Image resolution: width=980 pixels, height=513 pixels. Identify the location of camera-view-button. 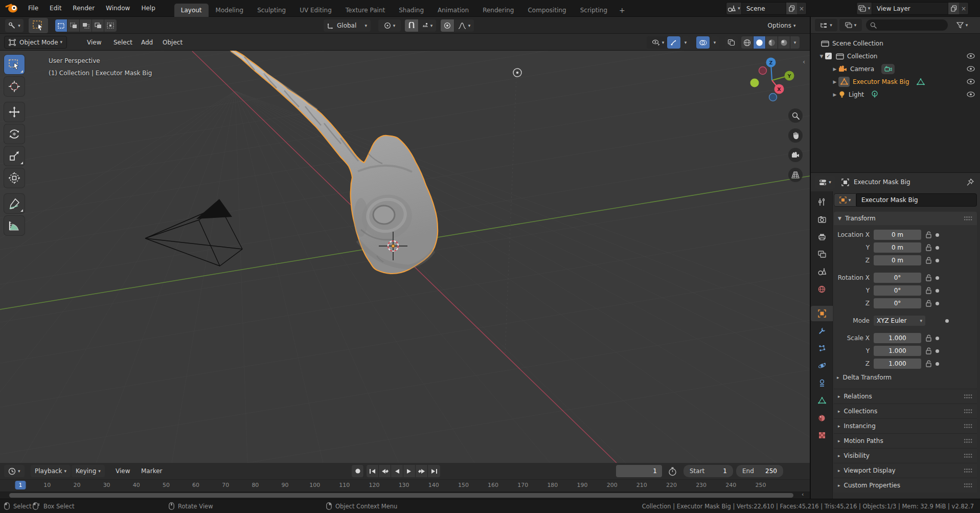
(795, 155).